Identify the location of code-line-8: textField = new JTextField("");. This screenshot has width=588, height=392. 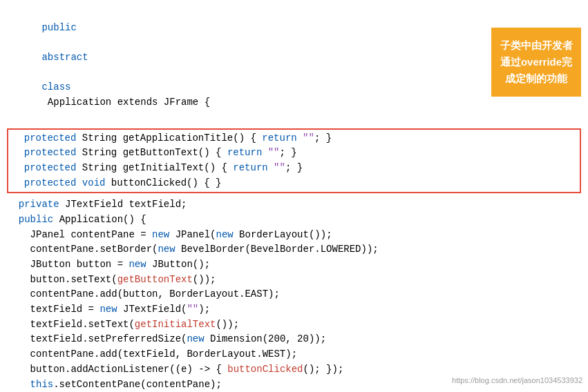
(294, 310).